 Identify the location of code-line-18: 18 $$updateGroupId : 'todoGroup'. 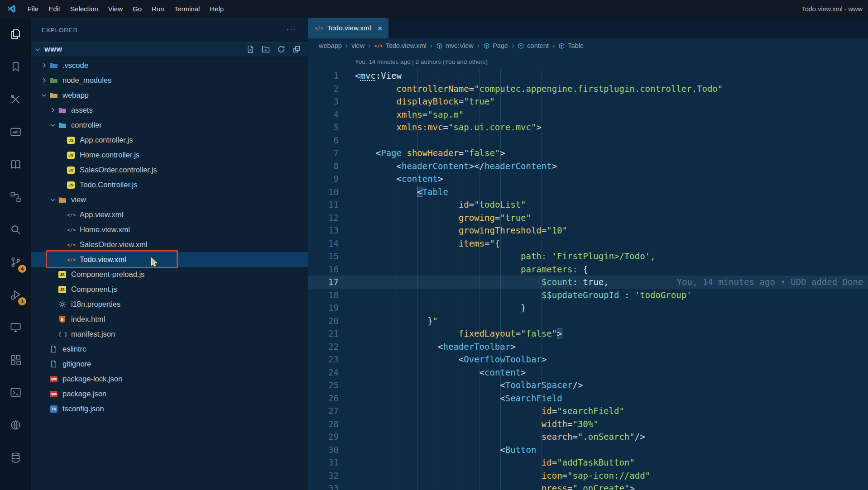
(588, 295).